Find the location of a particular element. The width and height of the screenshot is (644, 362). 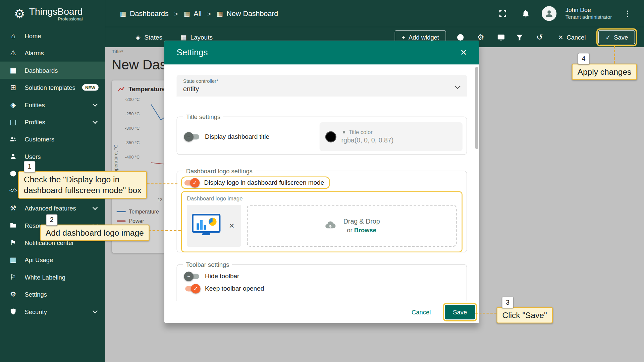

display-title-toggle: − is located at coordinates (192, 137).